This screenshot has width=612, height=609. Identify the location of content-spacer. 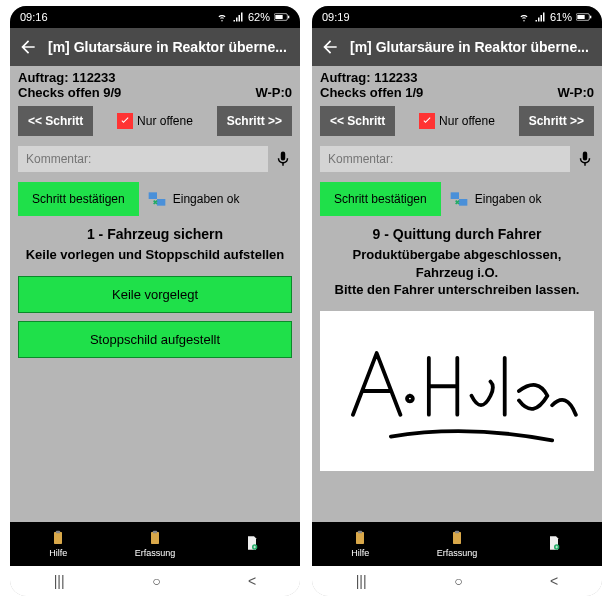
(155, 442).